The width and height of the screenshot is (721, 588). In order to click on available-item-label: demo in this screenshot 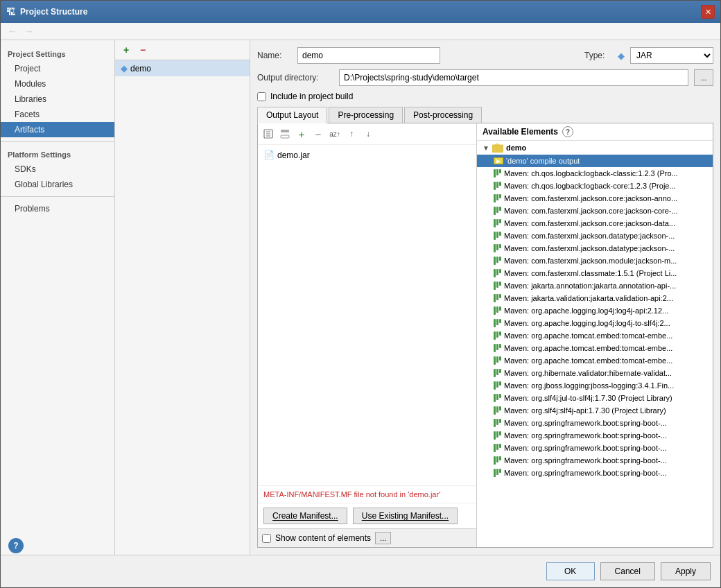, I will do `click(516, 148)`.